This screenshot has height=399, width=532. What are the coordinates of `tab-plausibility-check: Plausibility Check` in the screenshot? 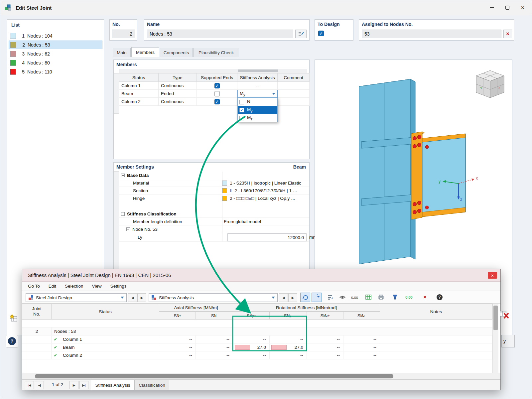 It's located at (216, 53).